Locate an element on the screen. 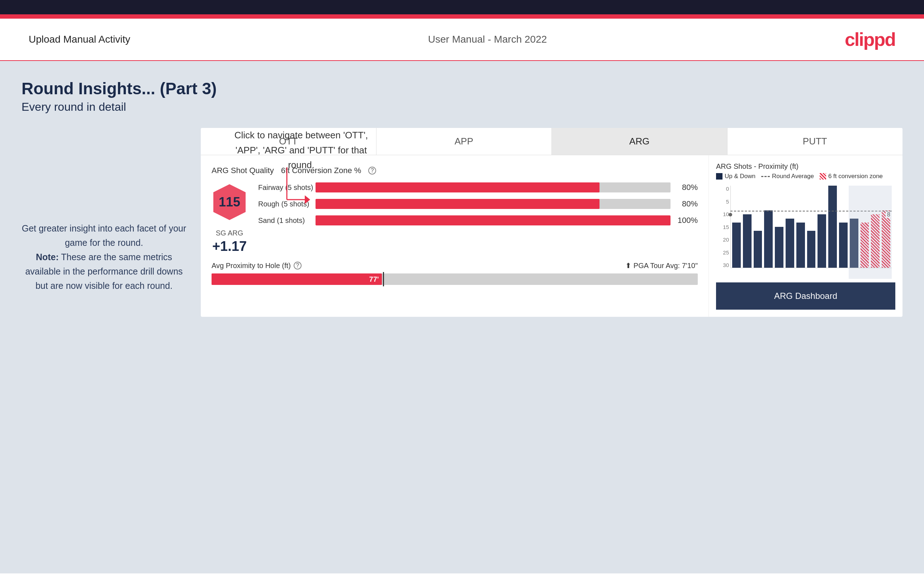 The image size is (924, 577). proximity-bar-fill: 77' is located at coordinates (297, 279).